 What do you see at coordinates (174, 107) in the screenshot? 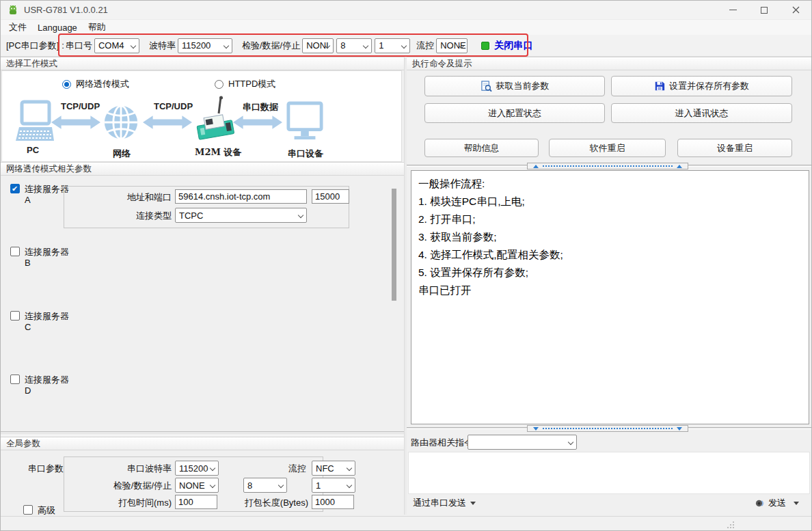
I see `diagram-link2-label: TCP/UDP` at bounding box center [174, 107].